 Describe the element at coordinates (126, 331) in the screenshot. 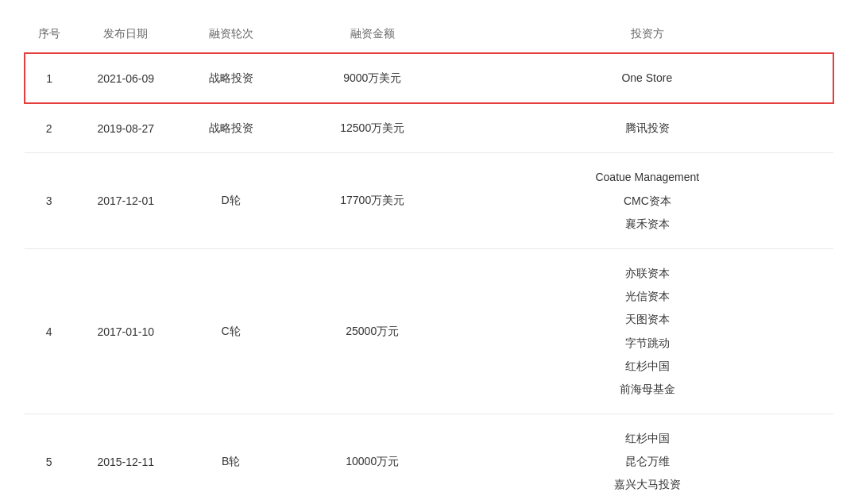

I see `cell-date: 2017-01-10` at that location.